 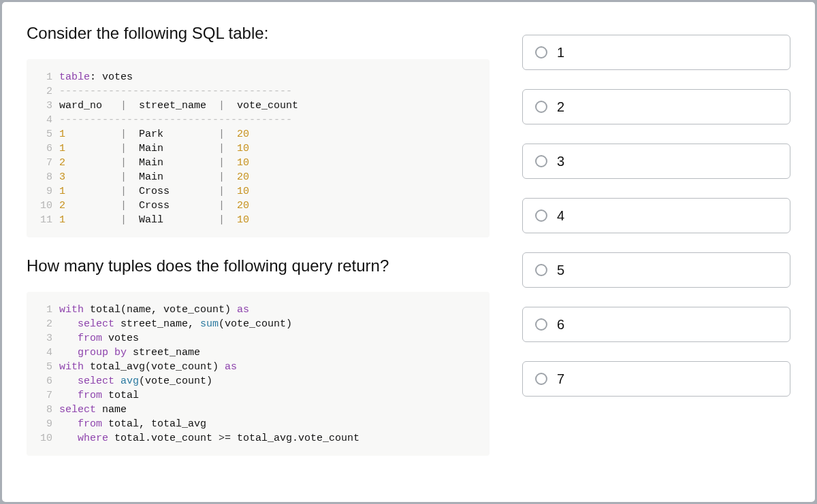 I want to click on code-line: 4 group by street_name, so click(x=258, y=352).